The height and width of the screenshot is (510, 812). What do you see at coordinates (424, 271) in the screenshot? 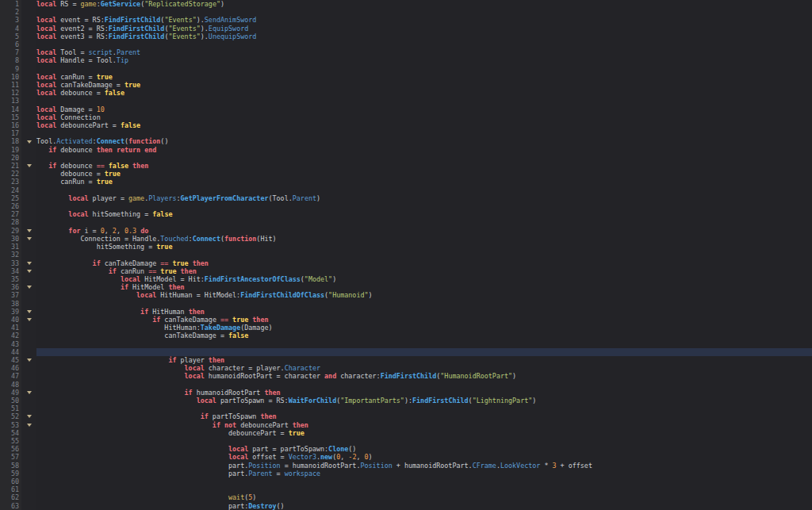
I see `code-text: if canRun == true then` at bounding box center [424, 271].